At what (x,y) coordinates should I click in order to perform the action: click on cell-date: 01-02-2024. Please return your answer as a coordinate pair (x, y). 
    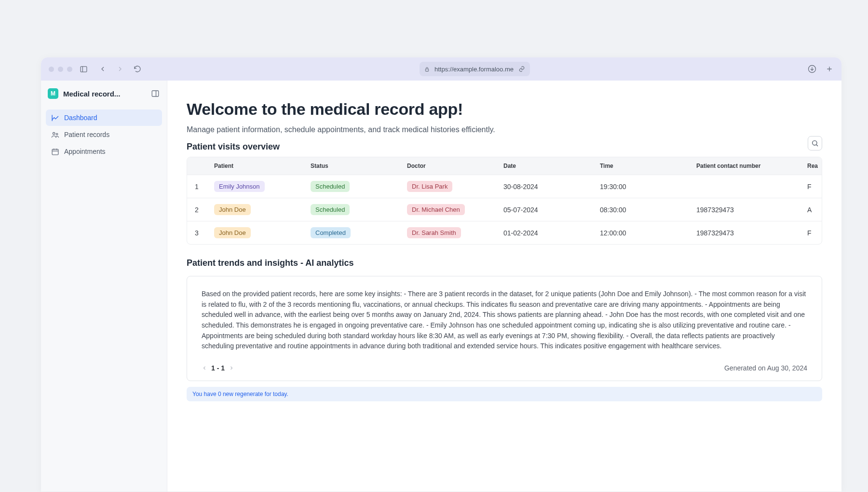
    Looking at the image, I should click on (548, 233).